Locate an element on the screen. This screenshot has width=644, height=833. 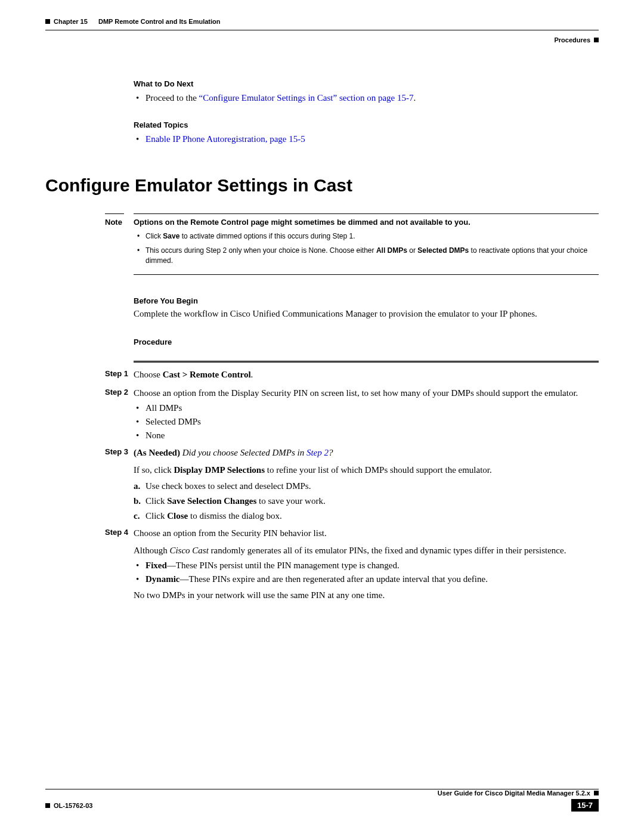
section-name: Procedures is located at coordinates (572, 40).